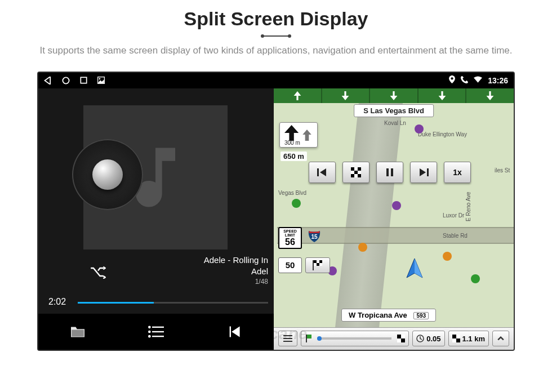  I want to click on flag-start-icon, so click(309, 338).